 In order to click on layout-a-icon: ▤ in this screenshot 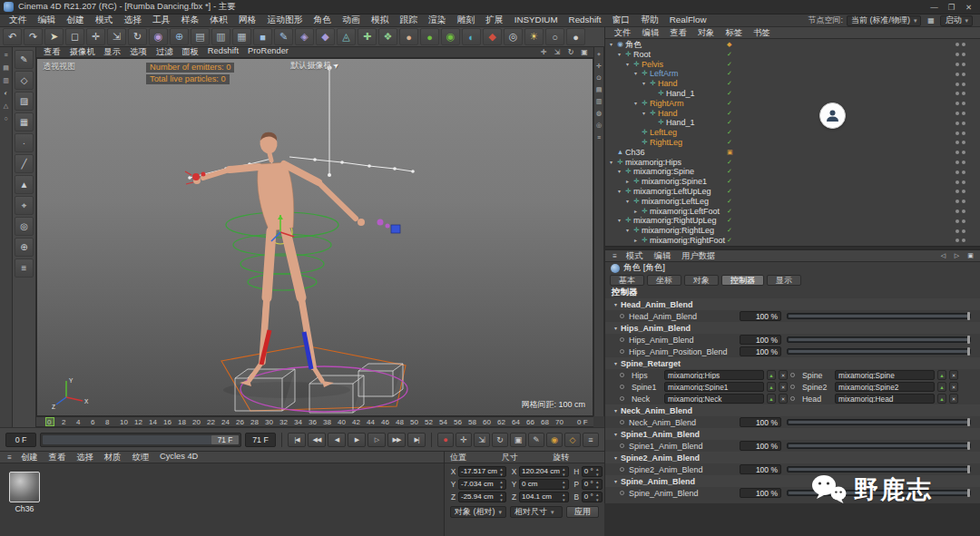, I will do `click(5, 67)`.